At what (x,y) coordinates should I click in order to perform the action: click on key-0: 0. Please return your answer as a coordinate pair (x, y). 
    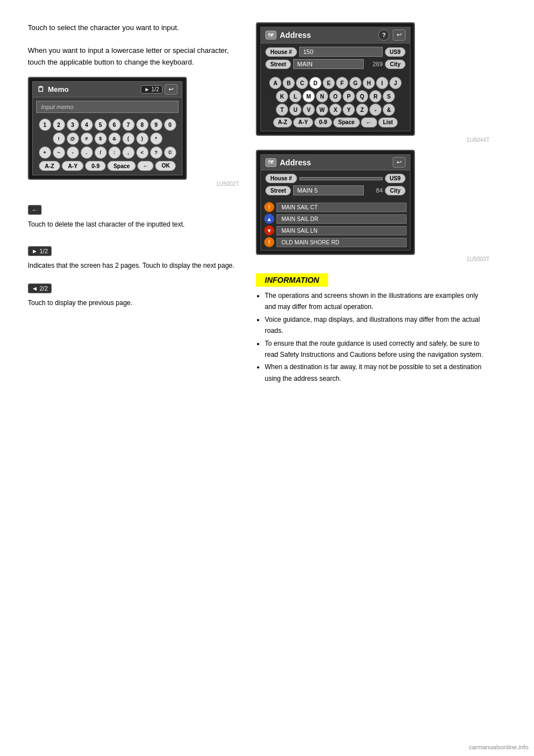
    Looking at the image, I should click on (170, 125).